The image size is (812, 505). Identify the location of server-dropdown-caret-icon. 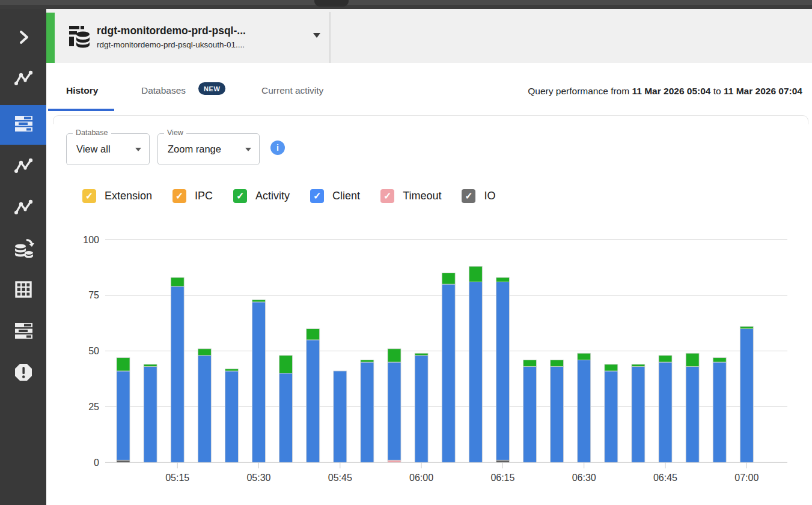
(317, 35).